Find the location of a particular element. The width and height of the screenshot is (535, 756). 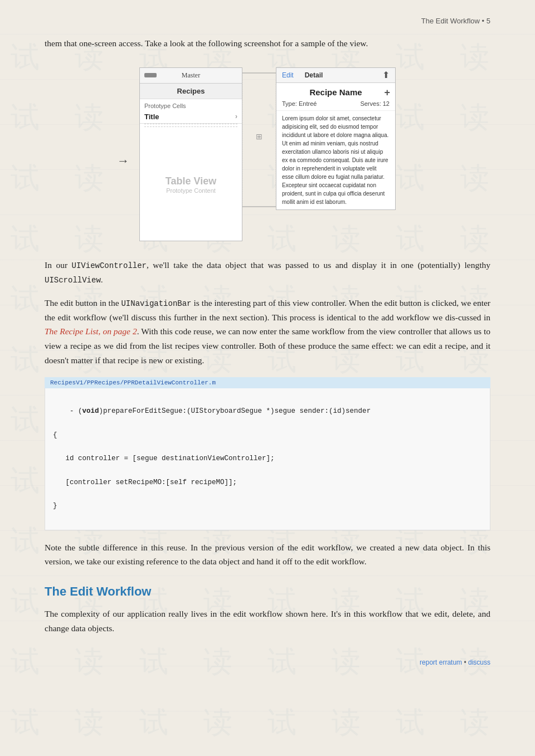

connector-lines: ⊞ is located at coordinates (259, 140).